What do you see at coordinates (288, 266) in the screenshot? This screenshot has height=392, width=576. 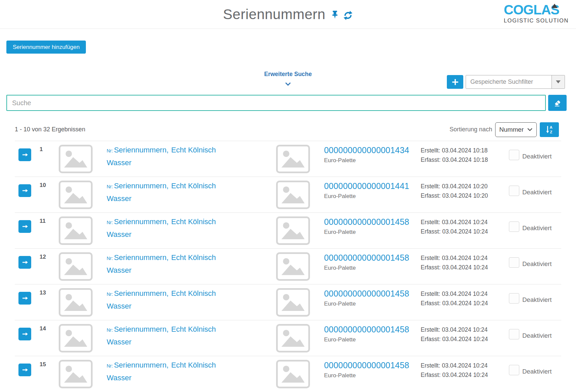 I see `table-row: 12 Nr:Seriennummern,Echt Kölnisch Wasser` at bounding box center [288, 266].